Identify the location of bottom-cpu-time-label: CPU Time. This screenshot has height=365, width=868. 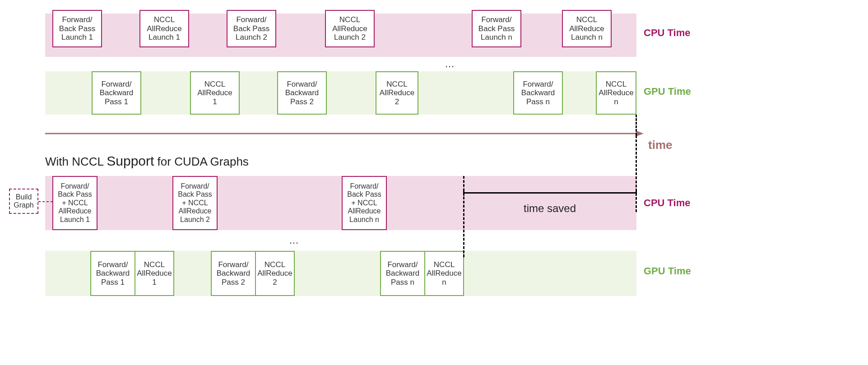
(667, 203).